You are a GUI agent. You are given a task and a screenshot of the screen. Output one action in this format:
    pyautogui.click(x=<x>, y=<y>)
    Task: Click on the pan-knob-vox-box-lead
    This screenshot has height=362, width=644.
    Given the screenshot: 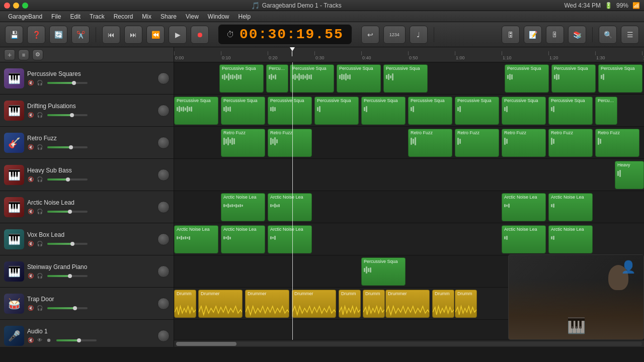 What is the action you would take?
    pyautogui.click(x=164, y=239)
    